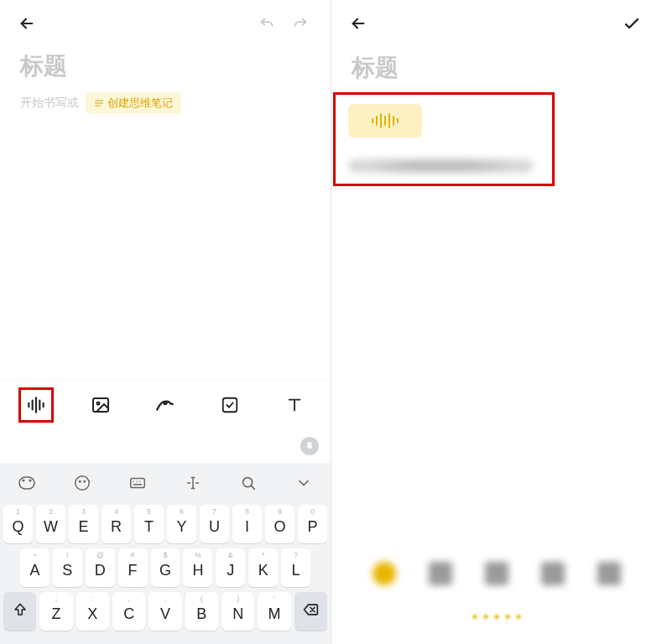 The image size is (662, 644). I want to click on key-I: 8I, so click(247, 524).